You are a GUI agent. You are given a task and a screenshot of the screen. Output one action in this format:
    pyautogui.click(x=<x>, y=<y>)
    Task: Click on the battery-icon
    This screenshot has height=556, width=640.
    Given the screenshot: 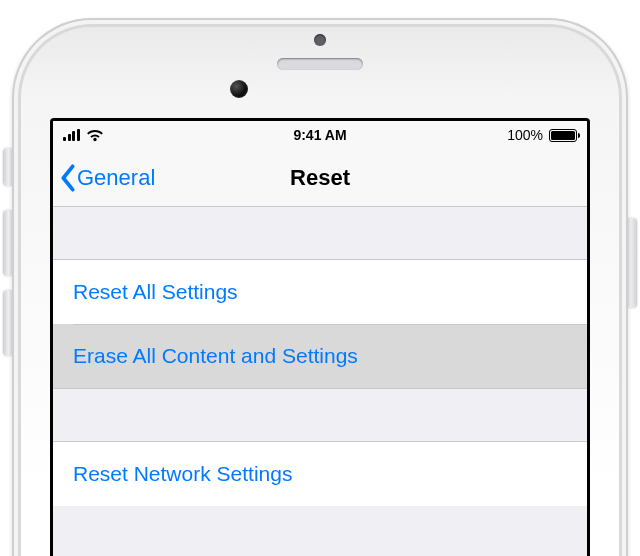 What is the action you would take?
    pyautogui.click(x=563, y=136)
    